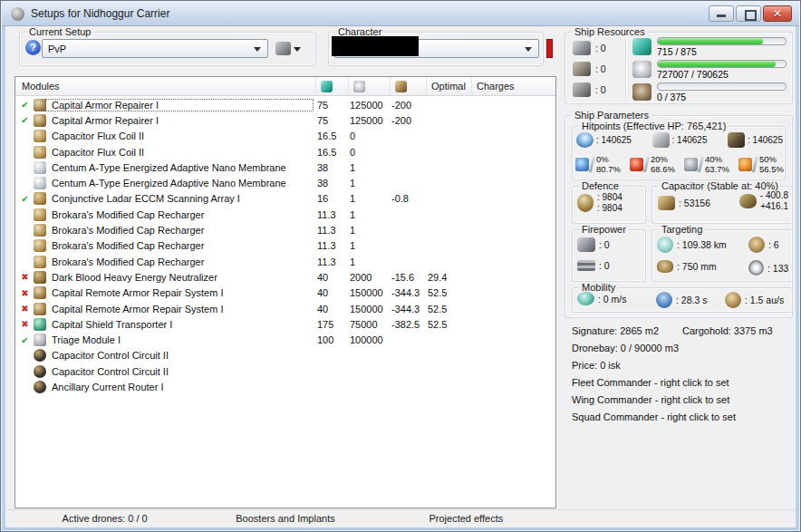  I want to click on module-powergrid-value: 100000, so click(366, 340).